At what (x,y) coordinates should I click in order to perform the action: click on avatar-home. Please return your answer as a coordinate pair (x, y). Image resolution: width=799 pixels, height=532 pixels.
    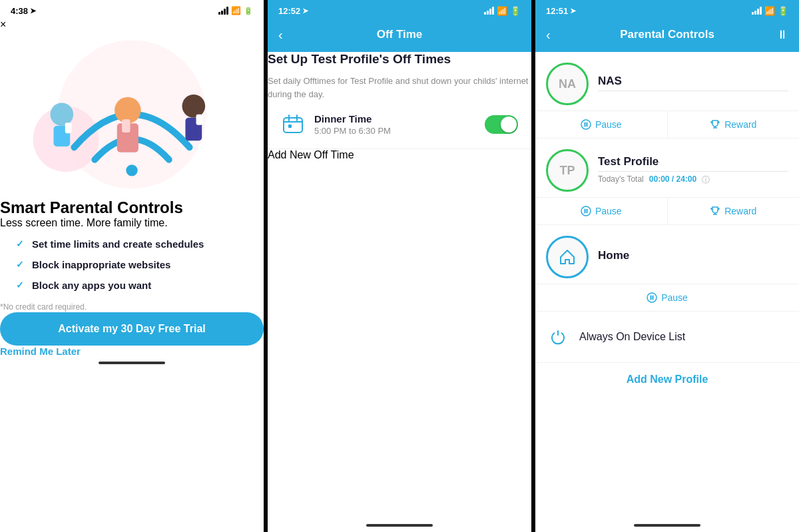
    Looking at the image, I should click on (567, 257).